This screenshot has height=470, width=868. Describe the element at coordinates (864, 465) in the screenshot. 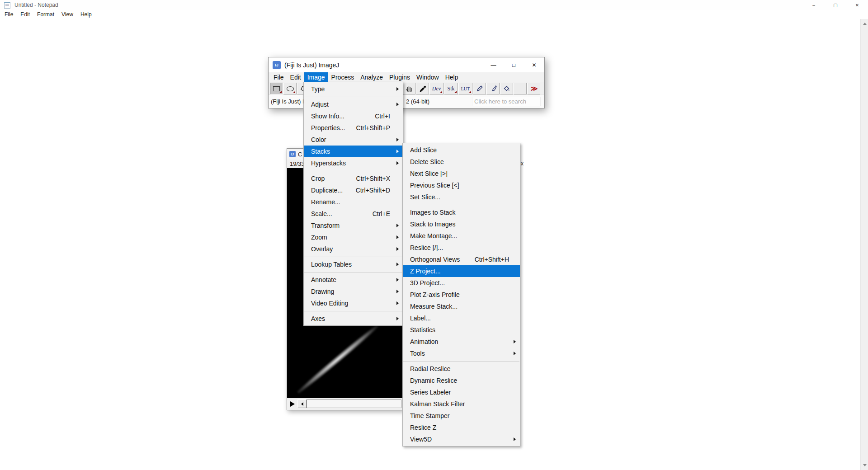

I see `scroll-down-icon` at that location.